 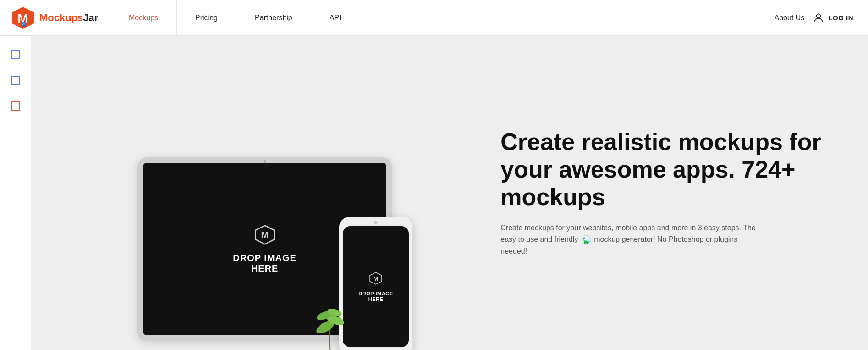 I want to click on hero-subtitle: Create mockups for your websites, mobile…, so click(x=629, y=239).